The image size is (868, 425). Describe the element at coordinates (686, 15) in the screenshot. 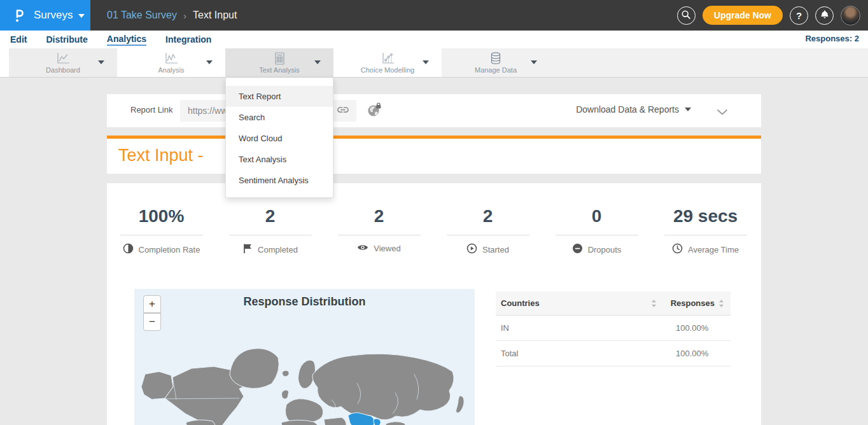

I see `search-icon` at that location.